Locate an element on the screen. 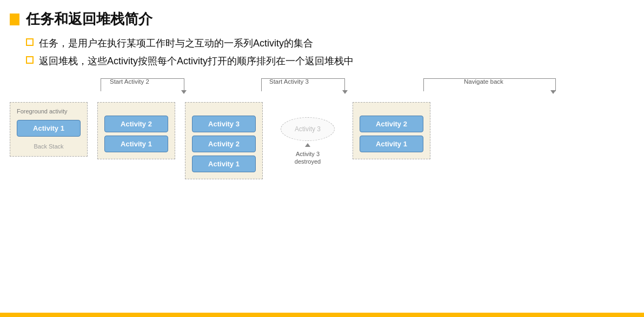 This screenshot has height=317, width=644. activity-btn-2-2: Activity 2 is located at coordinates (136, 124).